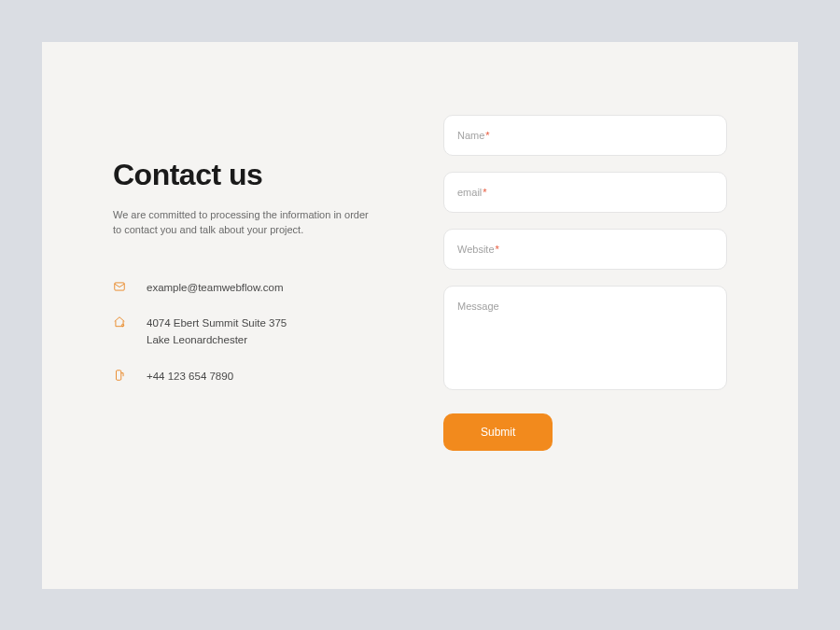  What do you see at coordinates (119, 375) in the screenshot?
I see `phone-icon` at bounding box center [119, 375].